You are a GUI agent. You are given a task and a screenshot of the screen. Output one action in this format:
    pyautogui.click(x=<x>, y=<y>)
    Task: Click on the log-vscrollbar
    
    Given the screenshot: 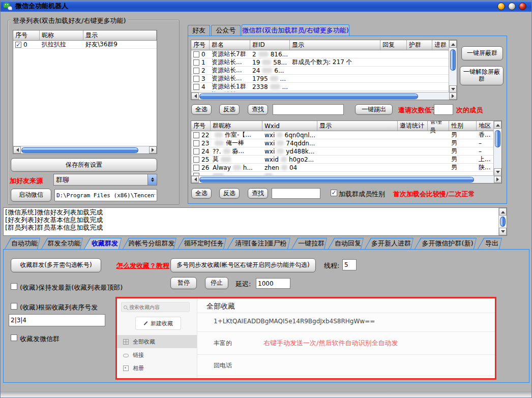 What is the action you would take?
    pyautogui.click(x=503, y=222)
    